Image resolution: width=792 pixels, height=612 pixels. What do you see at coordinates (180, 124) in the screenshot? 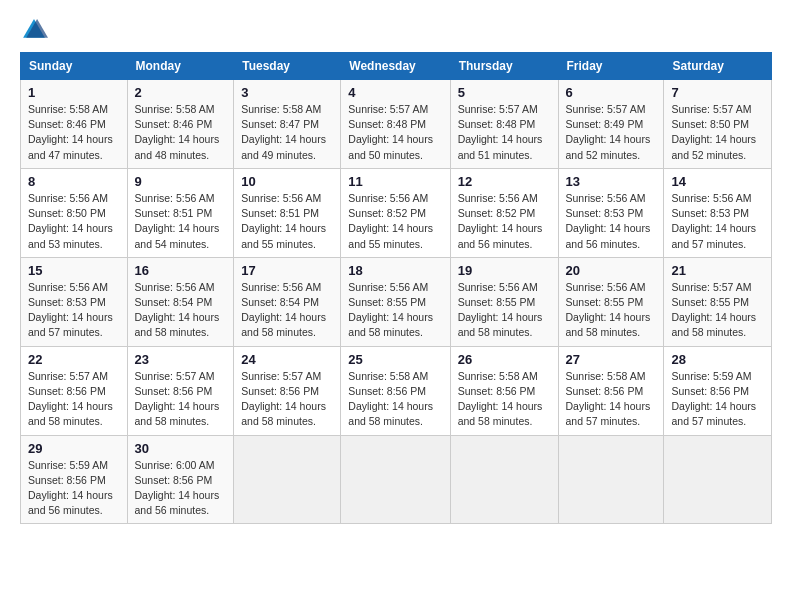
I see `day-cell: 2Sunrise: 5:58 AM Sunset: 8:46 PM Daylig…` at bounding box center [180, 124].